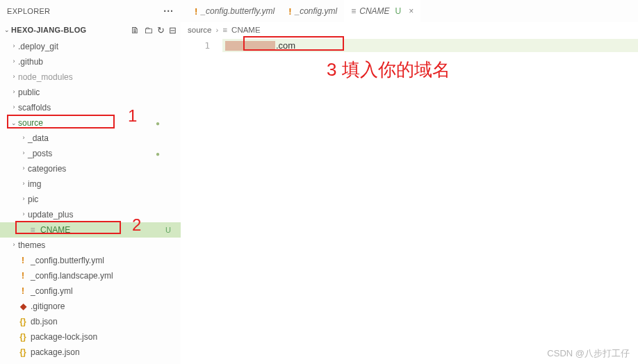 Image resolution: width=638 pixels, height=364 pixels. What do you see at coordinates (317, 11) in the screenshot?
I see `tab-label: _config.yml` at bounding box center [317, 11].